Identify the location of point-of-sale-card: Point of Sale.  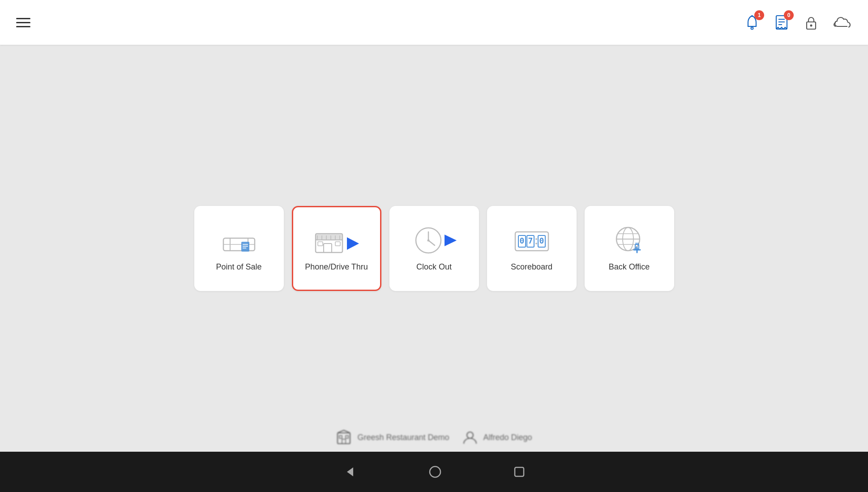
(239, 248).